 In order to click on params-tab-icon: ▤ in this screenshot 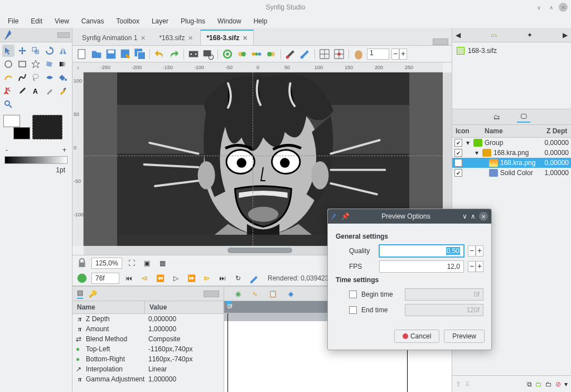, I will do `click(80, 294)`.